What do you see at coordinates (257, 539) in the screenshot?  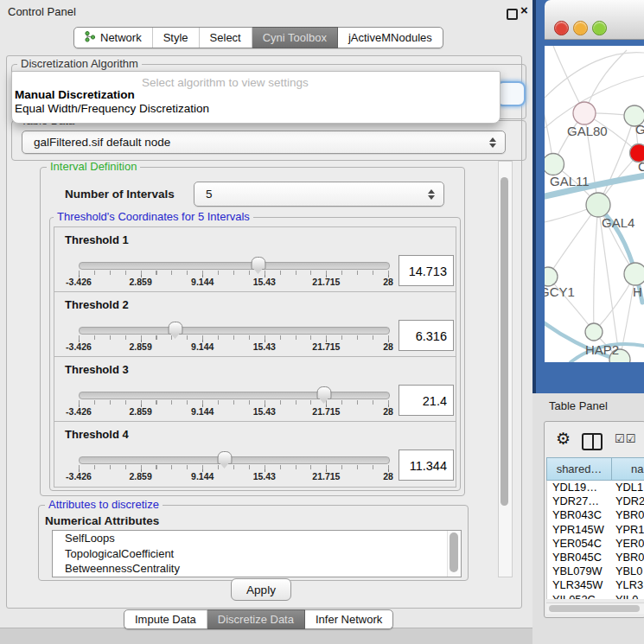 I see `attribute-item: SelfLoops` at bounding box center [257, 539].